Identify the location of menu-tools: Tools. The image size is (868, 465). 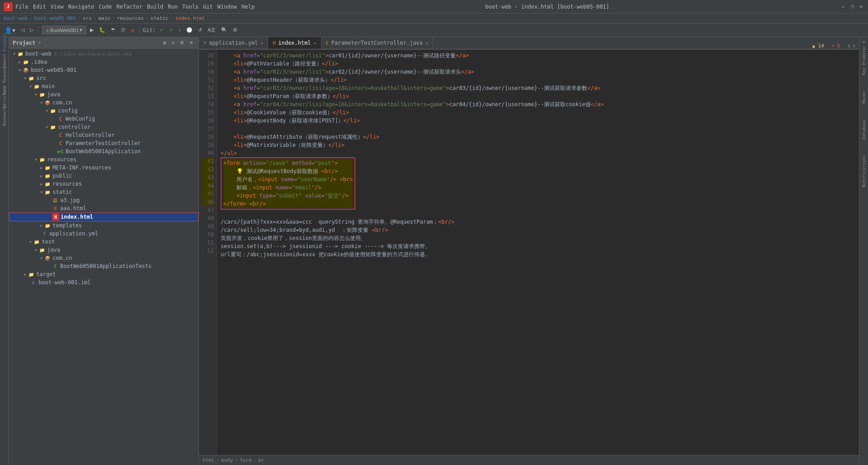
(190, 7).